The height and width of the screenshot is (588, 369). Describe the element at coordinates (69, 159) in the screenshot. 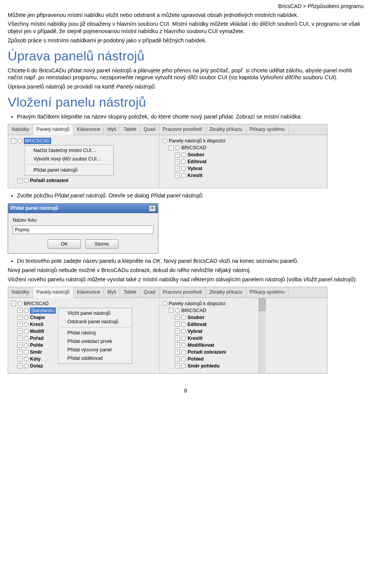

I see `ctx-create-new-cui: Vytvořit nový dílčí soubor CUI…` at that location.